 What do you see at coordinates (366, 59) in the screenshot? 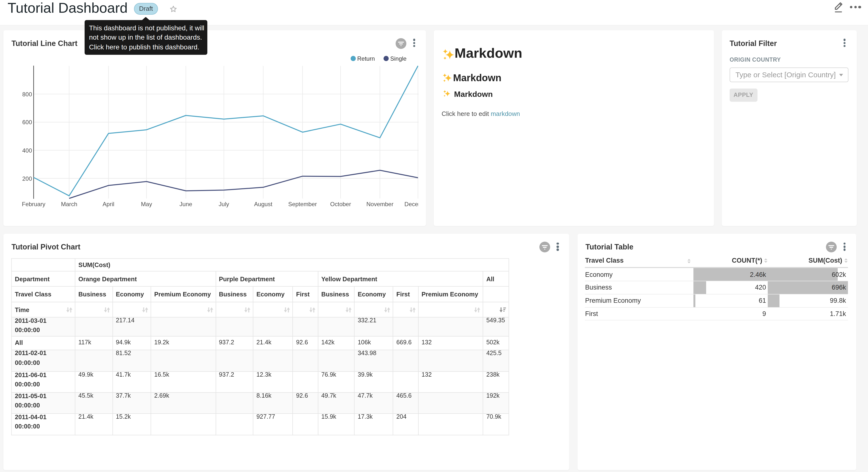
I see `svg-text: Return` at bounding box center [366, 59].